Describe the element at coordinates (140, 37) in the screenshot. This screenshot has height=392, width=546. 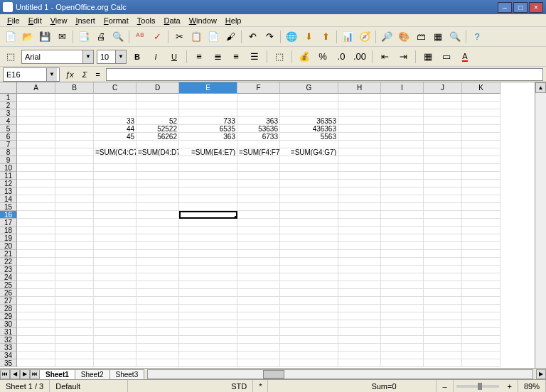
I see `spellcheck-icon: ᴬᴮ` at that location.